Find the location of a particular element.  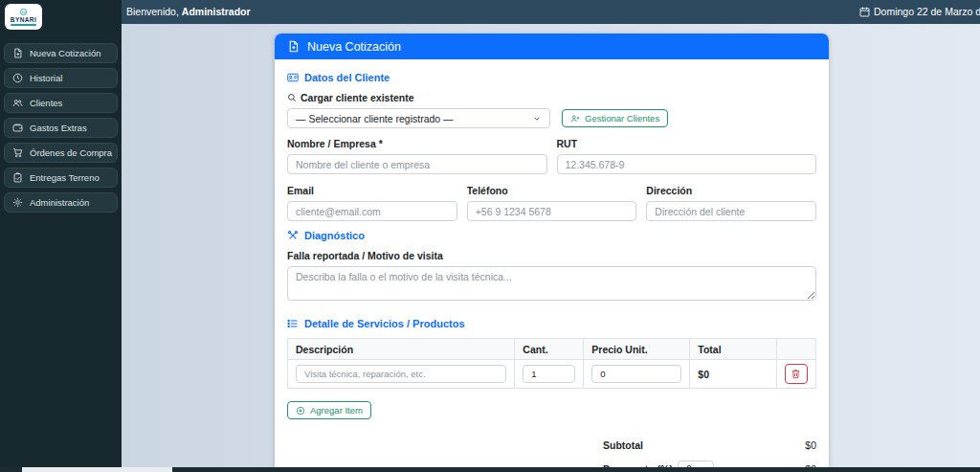

load-client-label: Cargar cliente existente is located at coordinates (551, 98).